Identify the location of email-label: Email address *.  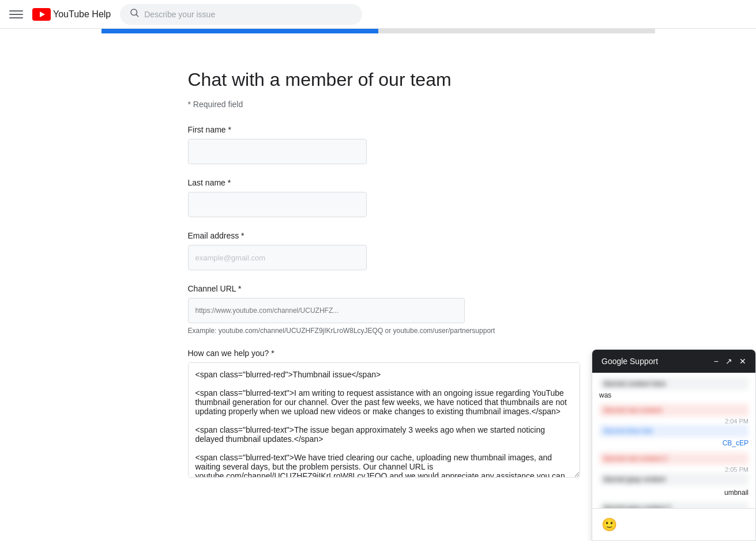
(378, 236).